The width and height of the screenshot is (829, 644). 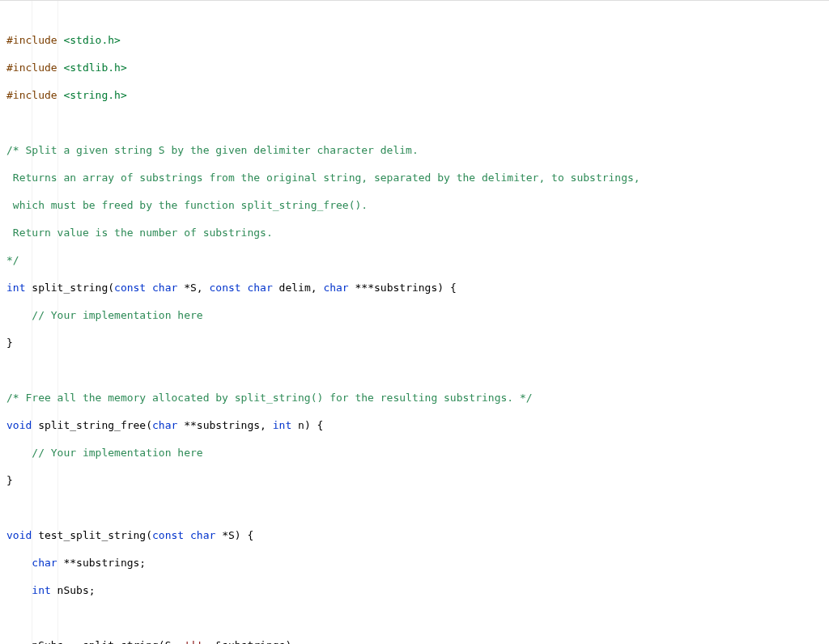 What do you see at coordinates (414, 536) in the screenshot?
I see `code-line: void test_split_string(const char *S) {` at bounding box center [414, 536].